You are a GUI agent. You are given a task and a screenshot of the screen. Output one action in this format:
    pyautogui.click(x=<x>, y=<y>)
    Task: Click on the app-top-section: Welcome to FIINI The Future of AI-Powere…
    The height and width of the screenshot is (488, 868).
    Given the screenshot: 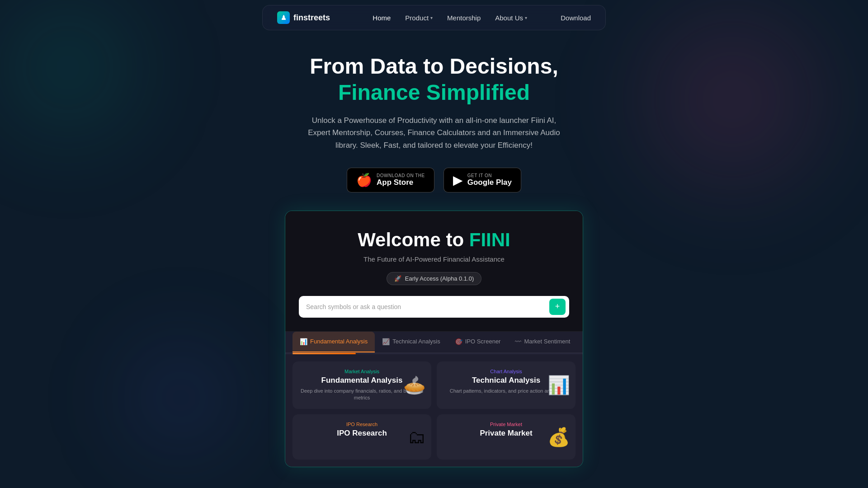 What is the action you would take?
    pyautogui.click(x=434, y=271)
    